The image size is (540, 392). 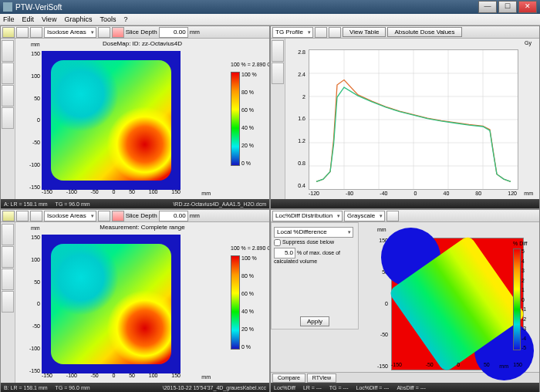 What do you see at coordinates (247, 8) in the screenshot?
I see `window-title: PTW-VeriSoft` at bounding box center [247, 8].